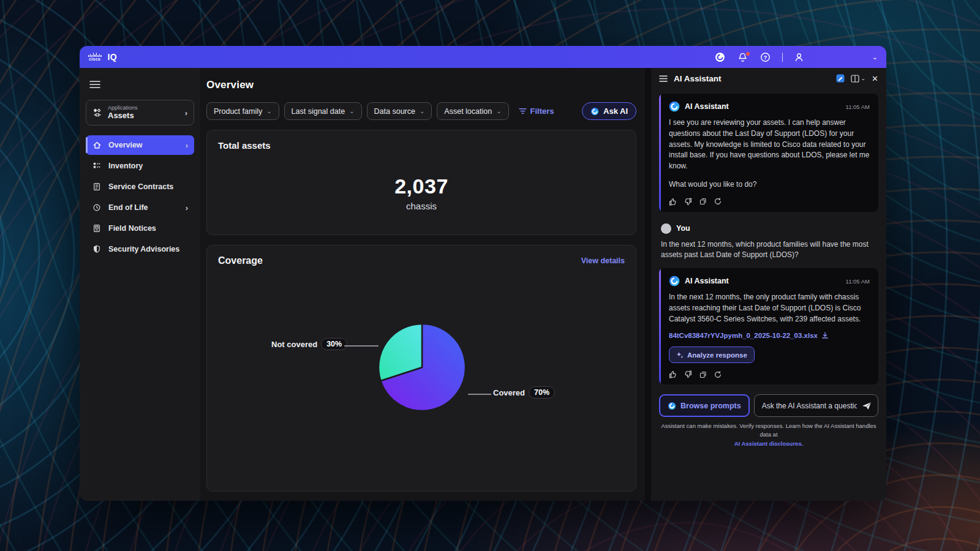 The height and width of the screenshot is (551, 980). Describe the element at coordinates (769, 250) in the screenshot. I see `message-text: In the next 12 months, which product fam…` at that location.